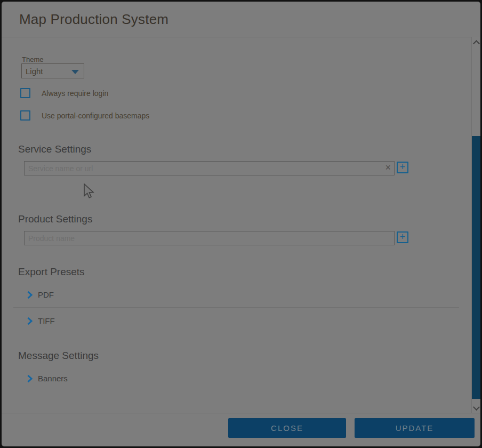 This screenshot has height=448, width=482. What do you see at coordinates (94, 19) in the screenshot?
I see `dialog-title: Map Production System` at bounding box center [94, 19].